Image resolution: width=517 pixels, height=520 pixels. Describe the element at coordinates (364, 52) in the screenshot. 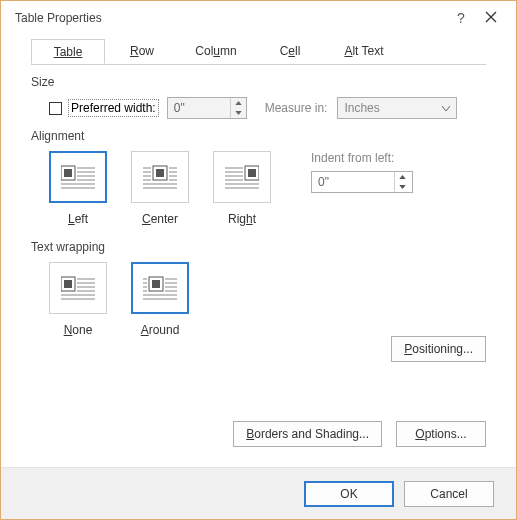

I see `tab-alt-text: Alt Text` at that location.